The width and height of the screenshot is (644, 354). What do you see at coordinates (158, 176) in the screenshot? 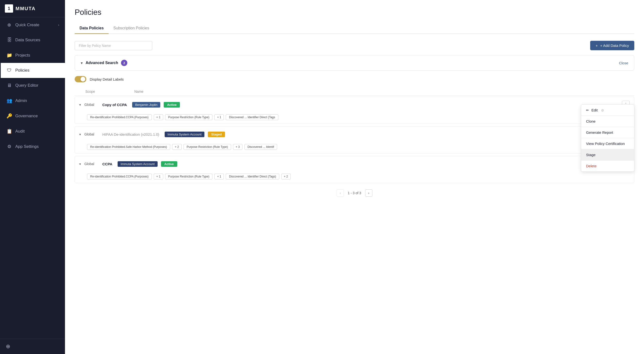
I see `tag-count-3-1: + 1` at bounding box center [158, 176].